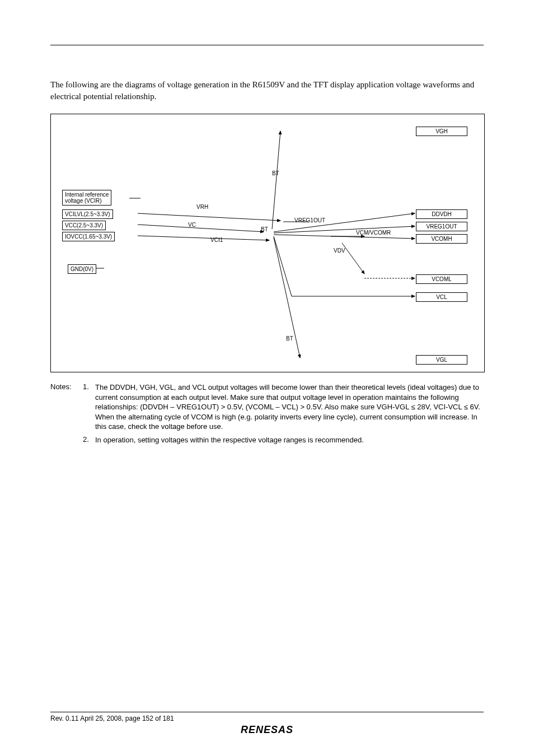 This screenshot has width=534, height=756. I want to click on label-bt2: BT, so click(264, 230).